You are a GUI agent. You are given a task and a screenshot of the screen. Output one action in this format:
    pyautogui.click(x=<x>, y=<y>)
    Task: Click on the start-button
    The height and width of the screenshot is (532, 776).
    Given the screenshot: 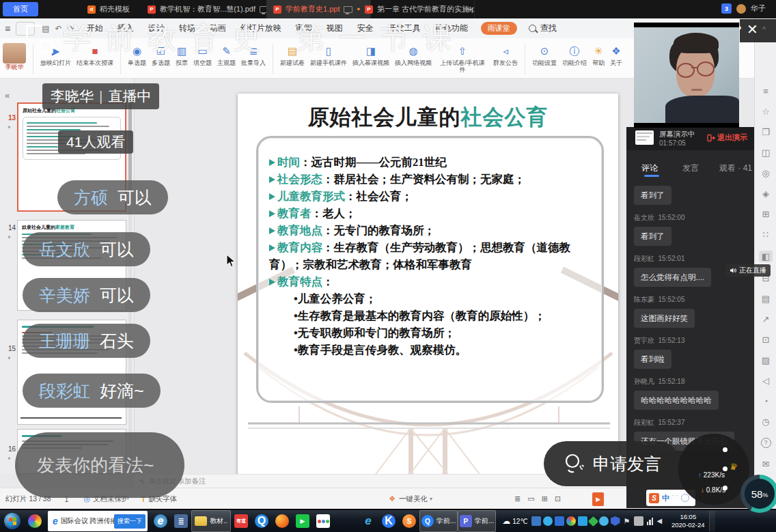 What is the action you would take?
    pyautogui.click(x=12, y=521)
    